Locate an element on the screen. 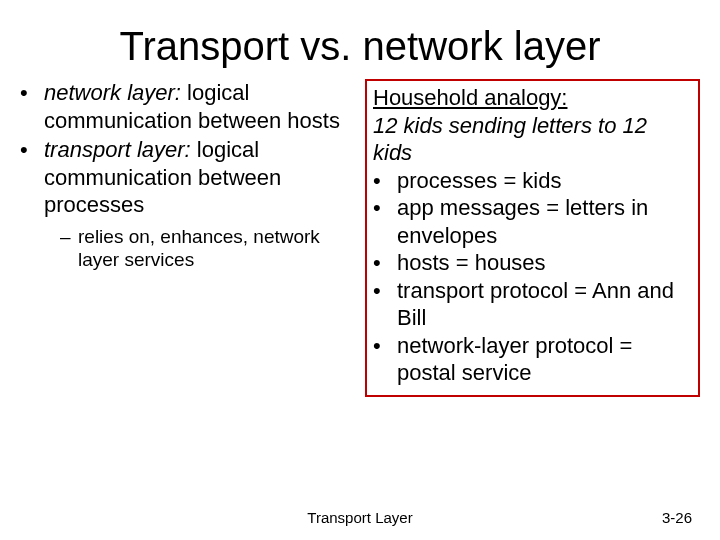  bullet-text: transport protocol = Ann and Bill is located at coordinates (544, 304).